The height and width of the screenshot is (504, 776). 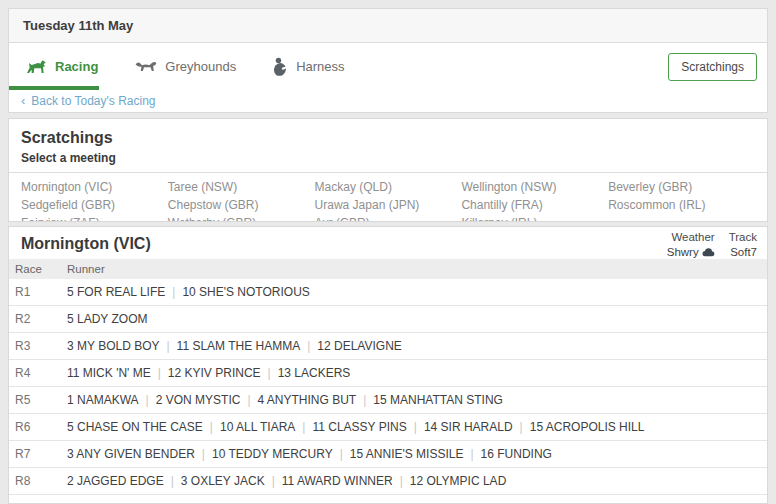 What do you see at coordinates (38, 319) in the screenshot?
I see `race-number: R2` at bounding box center [38, 319].